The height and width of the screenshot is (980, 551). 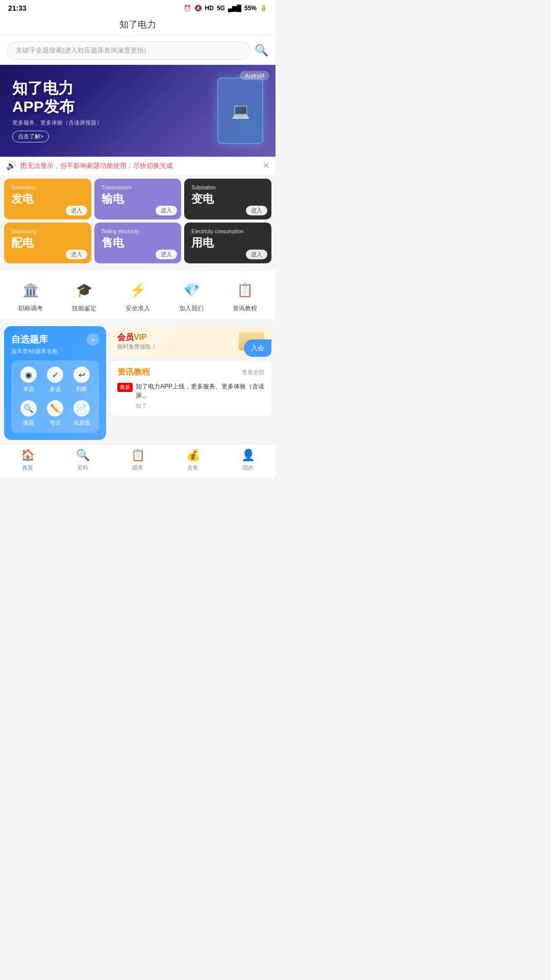 I want to click on search-bar: 关键字全题搜索(进入对应题库查询速度更快) 🔍, so click(x=138, y=51).